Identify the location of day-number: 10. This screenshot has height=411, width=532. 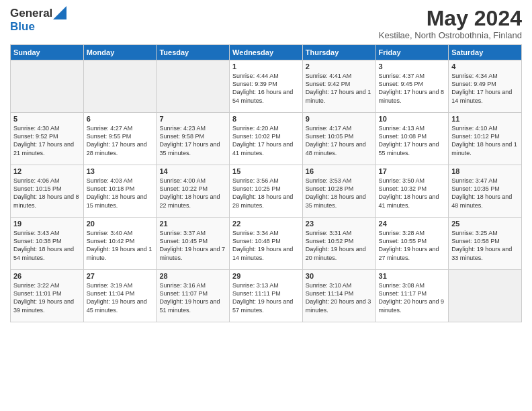
(412, 119).